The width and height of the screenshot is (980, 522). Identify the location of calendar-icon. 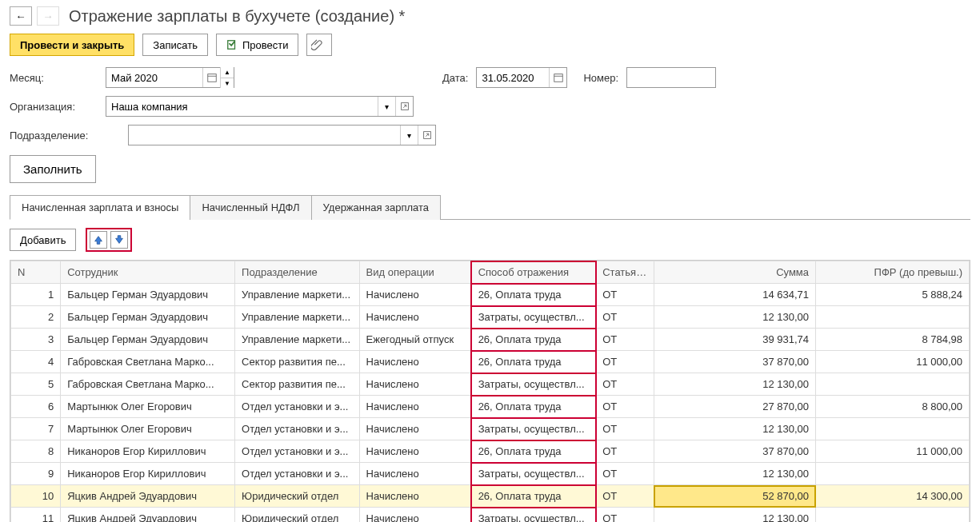
(558, 78).